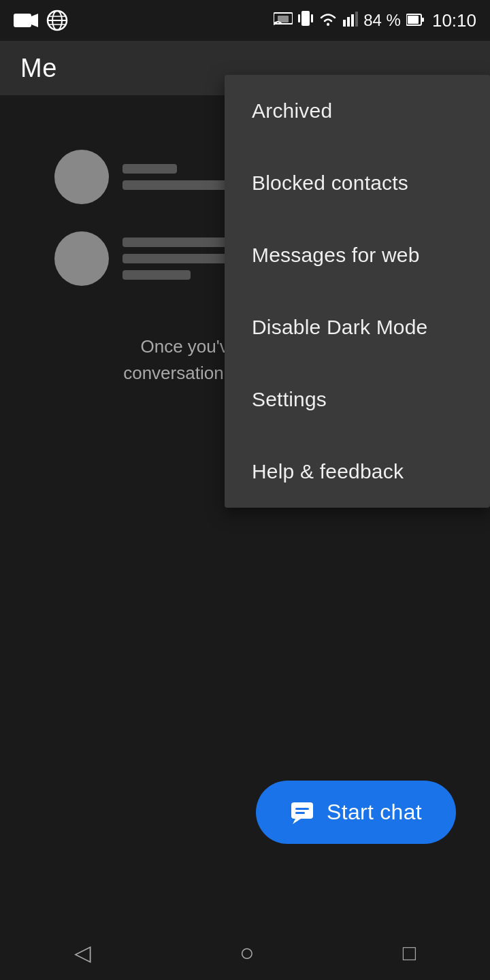  I want to click on cast-icon, so click(283, 20).